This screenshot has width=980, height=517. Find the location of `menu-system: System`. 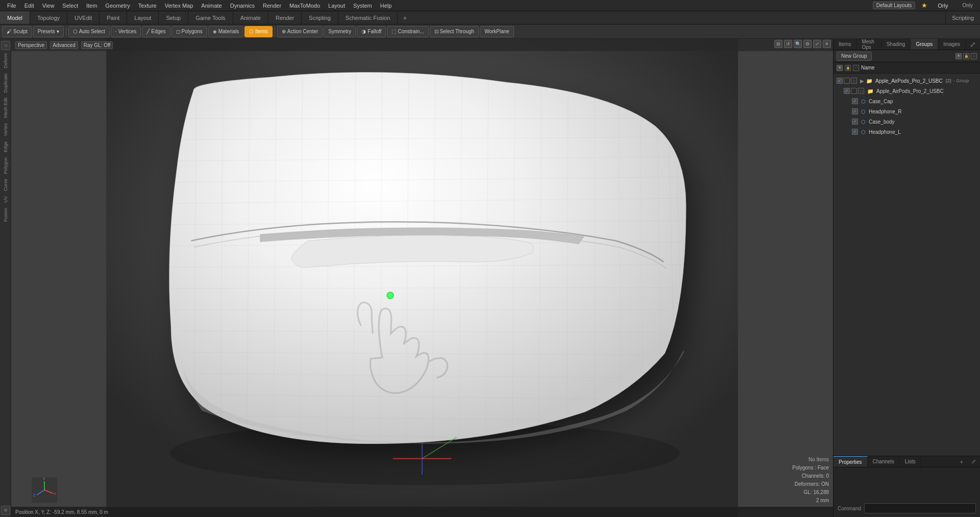

menu-system: System is located at coordinates (362, 6).